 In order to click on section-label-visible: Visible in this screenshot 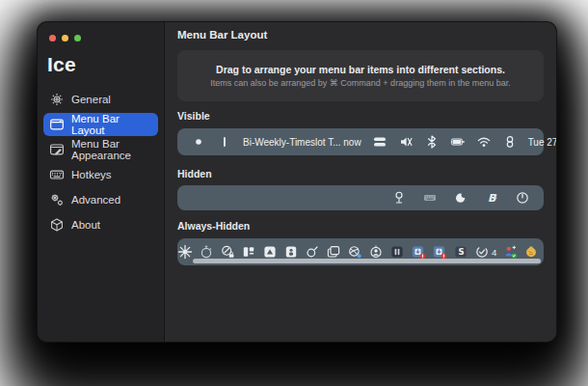, I will do `click(194, 116)`.